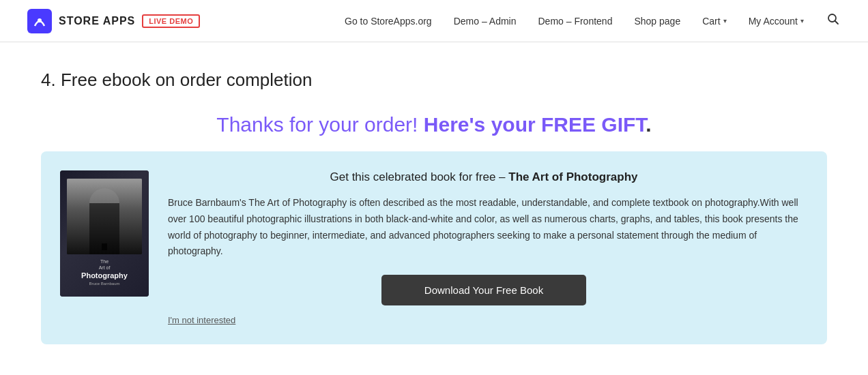 This screenshot has height=375, width=868. I want to click on nav-demo-admin: Demo – Admin, so click(485, 21).